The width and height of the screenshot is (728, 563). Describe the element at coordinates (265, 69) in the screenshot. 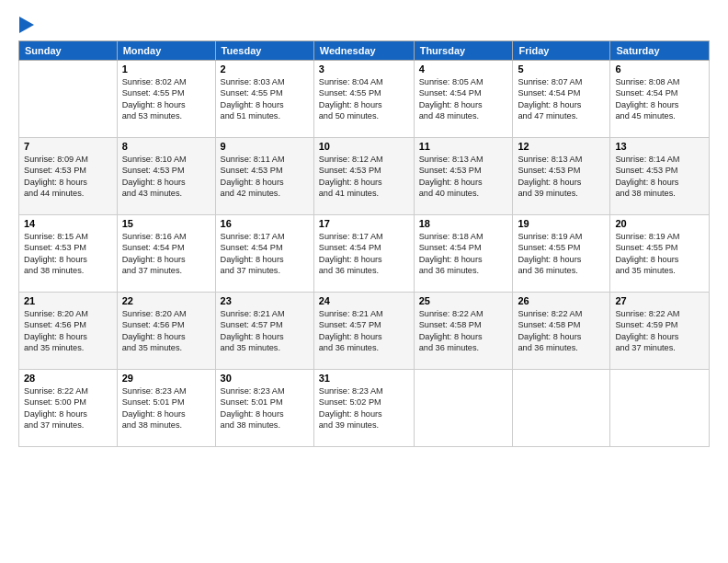

I see `day-number: 2` at that location.